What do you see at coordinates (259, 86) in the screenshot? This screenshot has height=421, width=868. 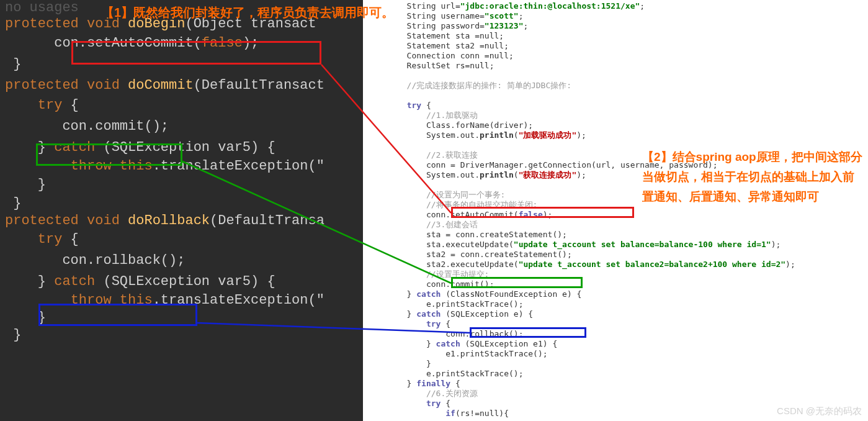 I see `code-text: (DefaultTransact` at bounding box center [259, 86].